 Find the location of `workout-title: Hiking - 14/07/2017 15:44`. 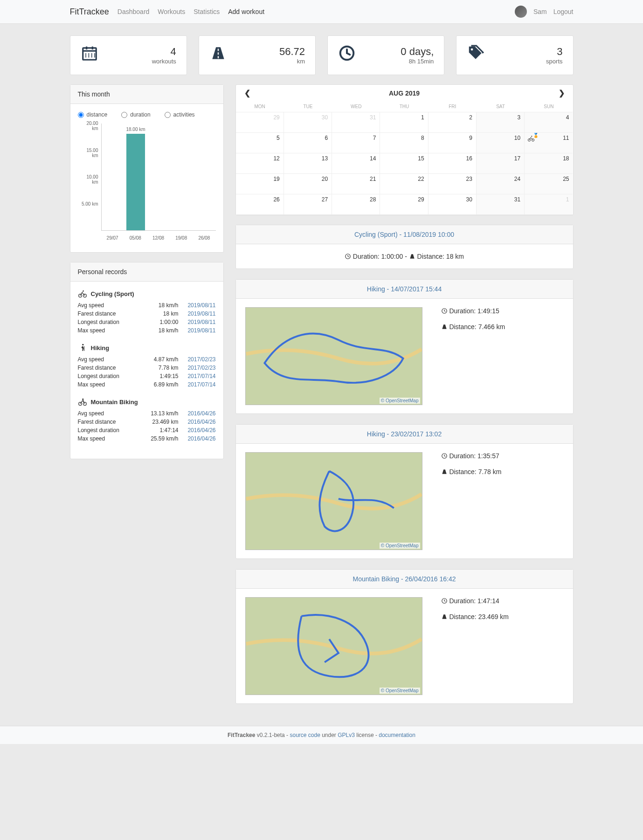

workout-title: Hiking - 14/07/2017 15:44 is located at coordinates (405, 289).